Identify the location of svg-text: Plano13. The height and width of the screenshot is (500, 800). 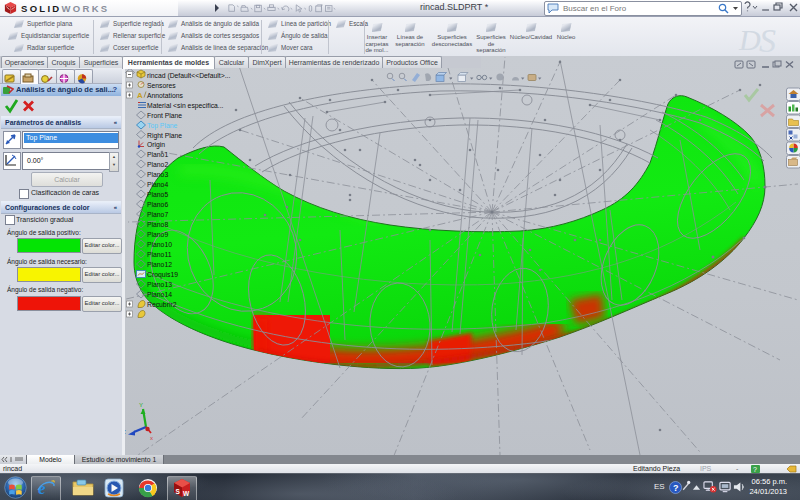
(160, 284).